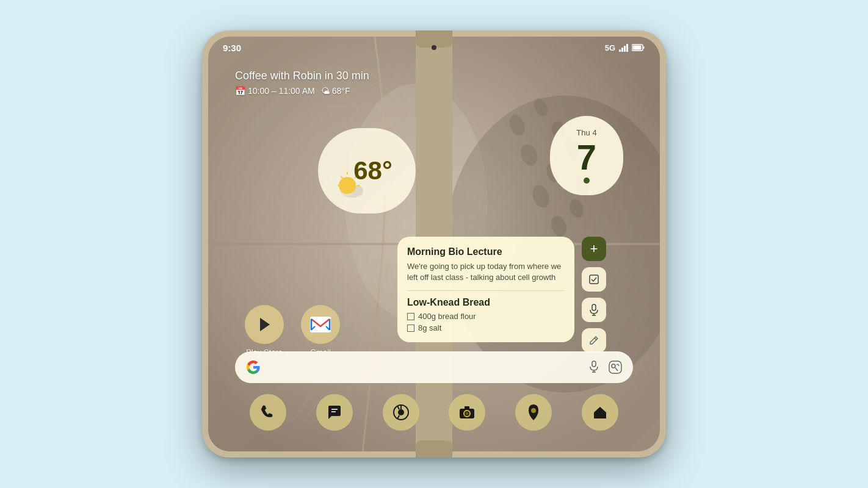 The image size is (868, 488). What do you see at coordinates (600, 412) in the screenshot?
I see `dock-home` at bounding box center [600, 412].